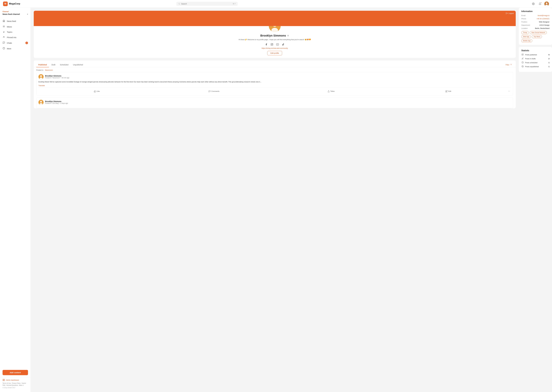  What do you see at coordinates (544, 25) in the screenshot?
I see `department-value: UX/UI Design` at bounding box center [544, 25].